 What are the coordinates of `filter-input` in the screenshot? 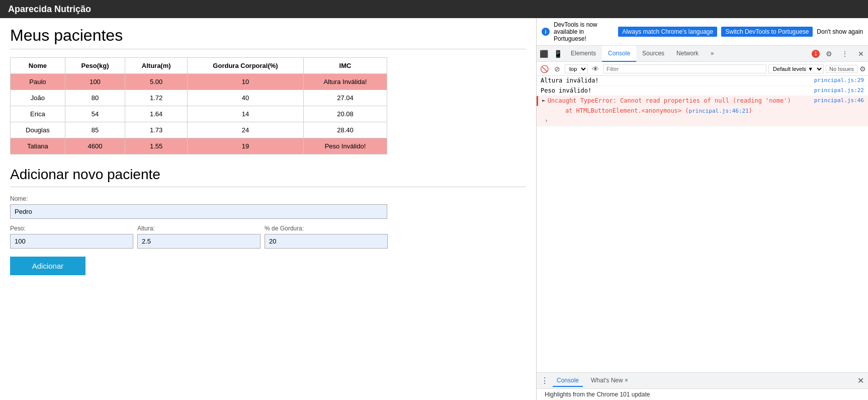 It's located at (685, 69).